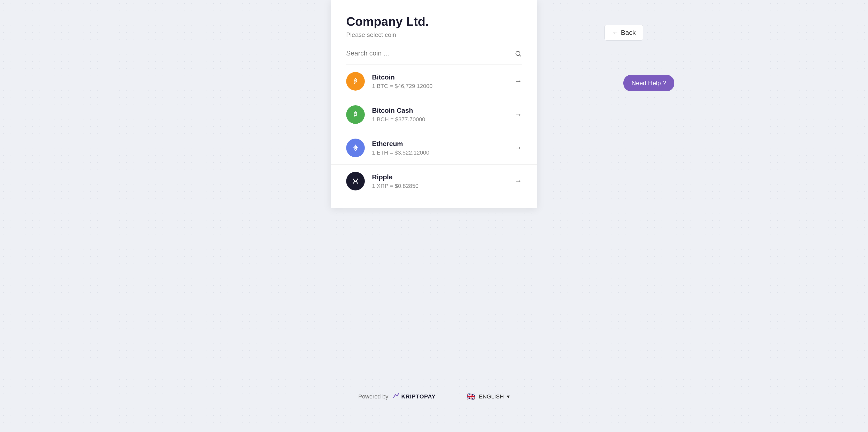 The image size is (868, 432). Describe the element at coordinates (434, 22) in the screenshot. I see `card-header: Company Ltd. Please select coin` at that location.